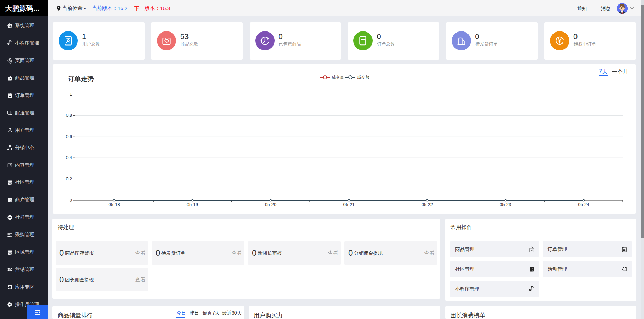  I want to click on svg-text: 0.4, so click(69, 158).